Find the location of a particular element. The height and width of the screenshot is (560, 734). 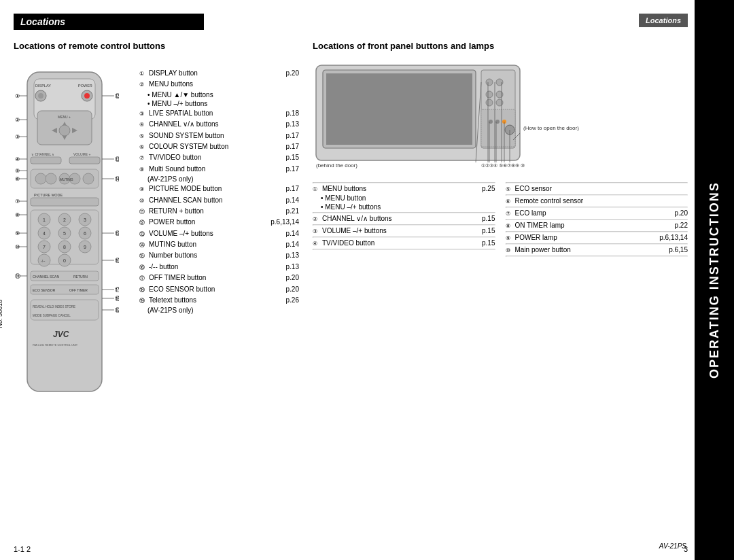

svg-text: CHANNEL SCAN is located at coordinates (46, 277).